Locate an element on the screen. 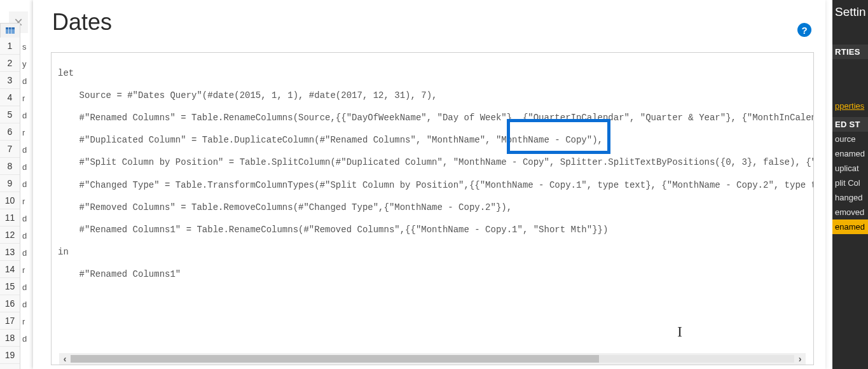  row-num: 2 is located at coordinates (10, 64).